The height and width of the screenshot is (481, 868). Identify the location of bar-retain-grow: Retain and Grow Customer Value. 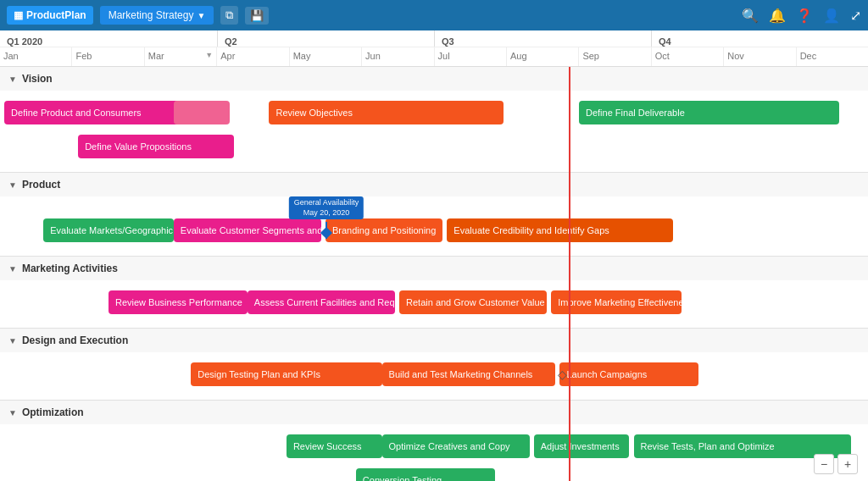
(473, 302).